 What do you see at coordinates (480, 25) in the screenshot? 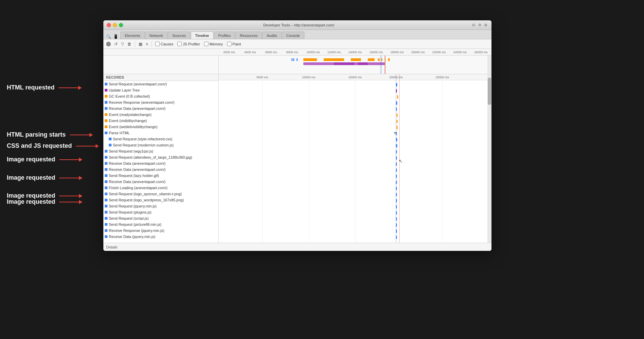
I see `settings-button: ⚙` at bounding box center [480, 25].